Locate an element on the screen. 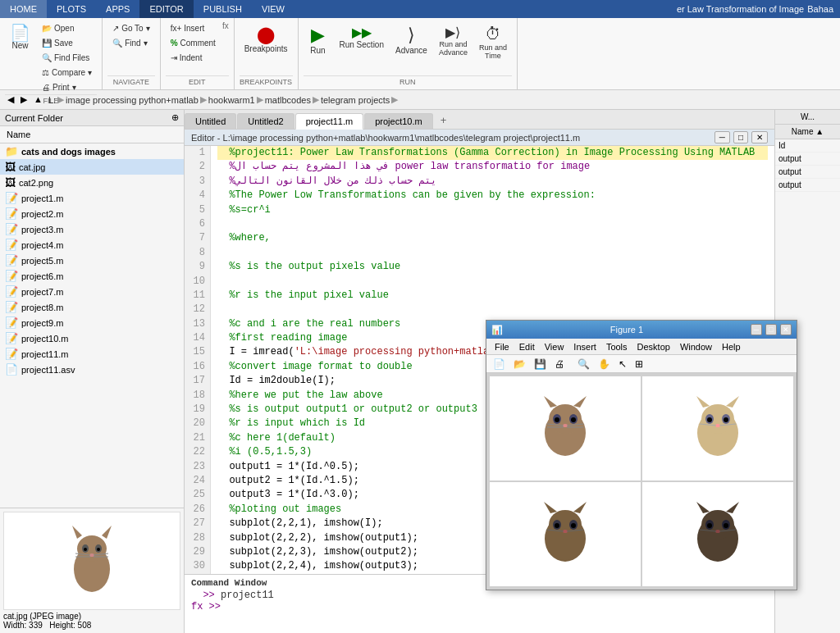 The height and width of the screenshot is (633, 840). run-and-advance-button: ▶⟩ Run and Advance is located at coordinates (453, 41).